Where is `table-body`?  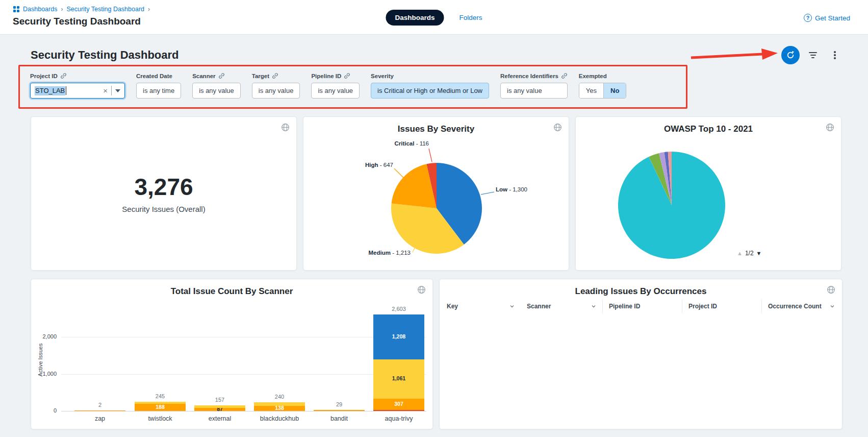 table-body is located at coordinates (641, 371).